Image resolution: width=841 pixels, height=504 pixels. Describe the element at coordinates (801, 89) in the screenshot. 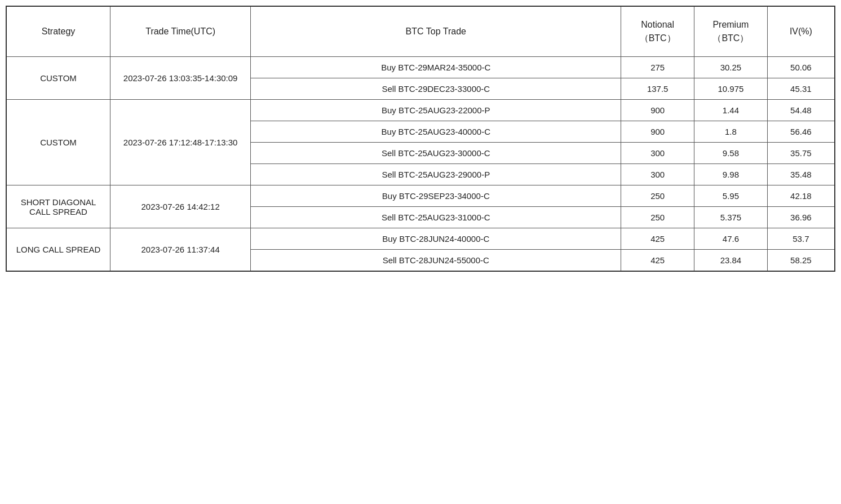

I see `cell-iv: 45.31` at that location.